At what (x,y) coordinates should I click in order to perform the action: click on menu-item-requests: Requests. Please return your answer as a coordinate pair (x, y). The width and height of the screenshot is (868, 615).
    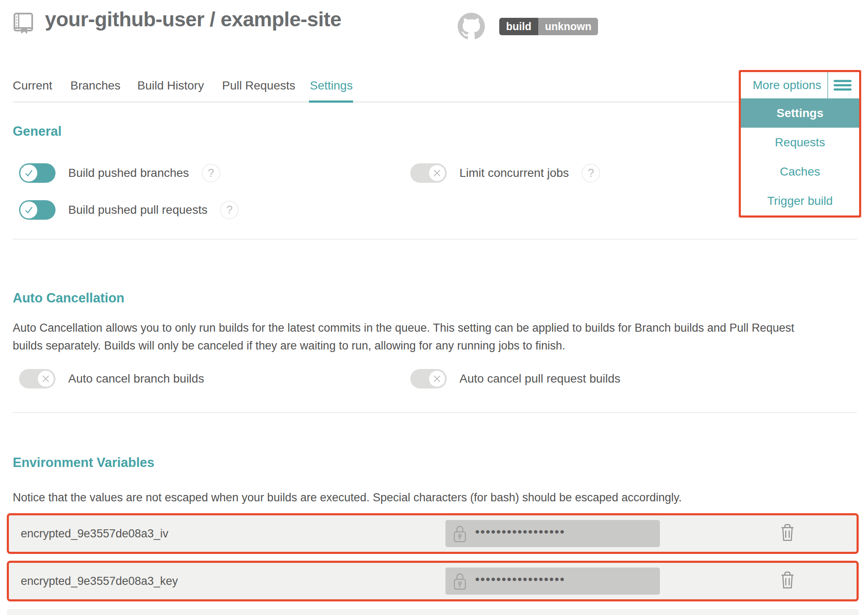
    Looking at the image, I should click on (800, 143).